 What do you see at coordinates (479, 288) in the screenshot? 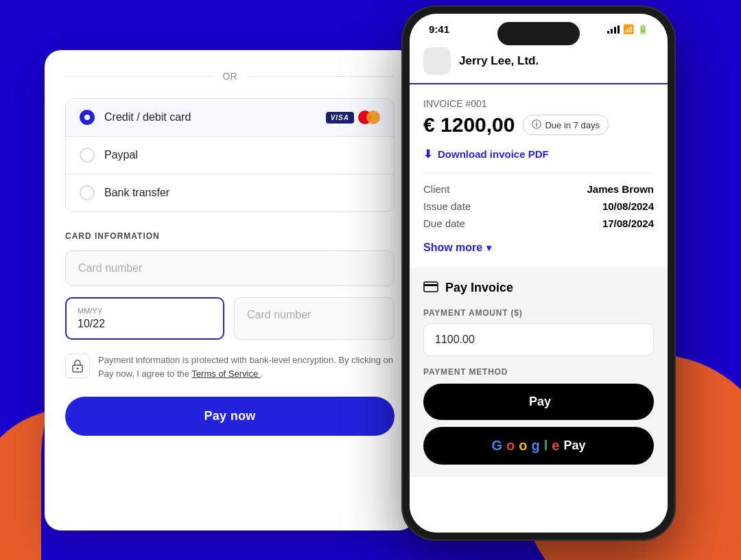
I see `pay-invoice-title: Pay Invoice` at bounding box center [479, 288].